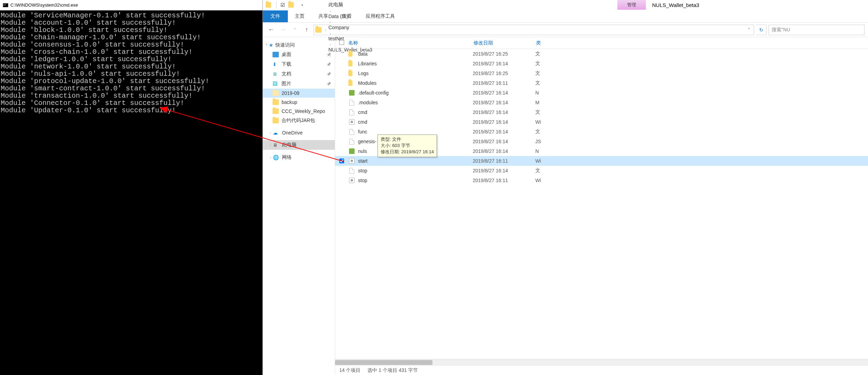 The image size is (868, 375). I want to click on select-all-checkbox, so click(342, 42).